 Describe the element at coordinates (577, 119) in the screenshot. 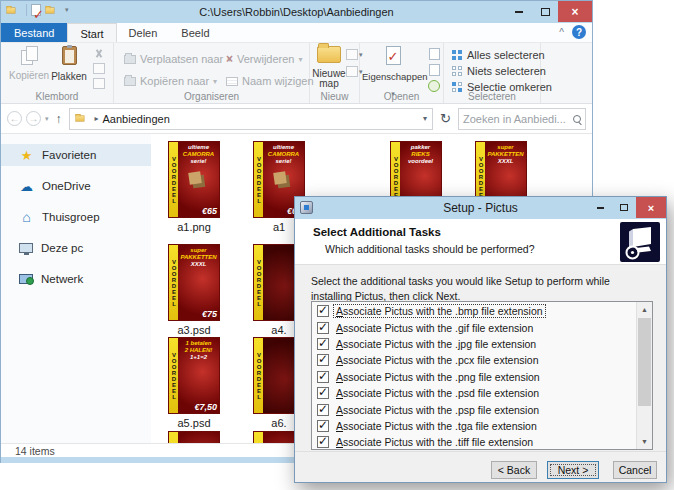

I see `search-icon` at that location.